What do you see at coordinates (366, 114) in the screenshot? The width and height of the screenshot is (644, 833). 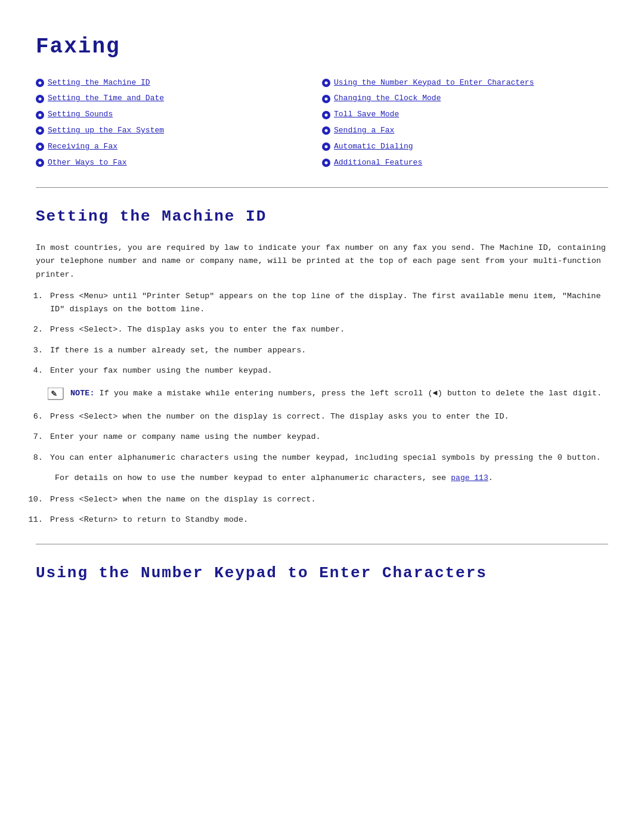 I see `nav-link-right-2: Toll Save Mode` at bounding box center [366, 114].